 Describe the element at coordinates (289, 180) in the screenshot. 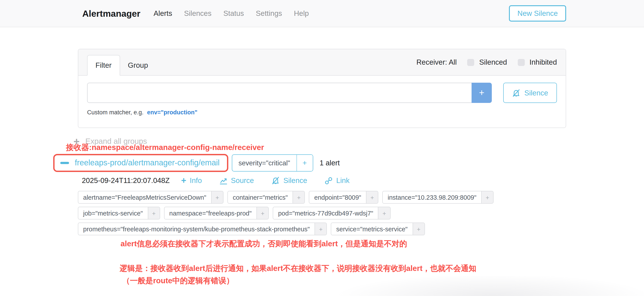

I see `silence-link: Silence` at that location.